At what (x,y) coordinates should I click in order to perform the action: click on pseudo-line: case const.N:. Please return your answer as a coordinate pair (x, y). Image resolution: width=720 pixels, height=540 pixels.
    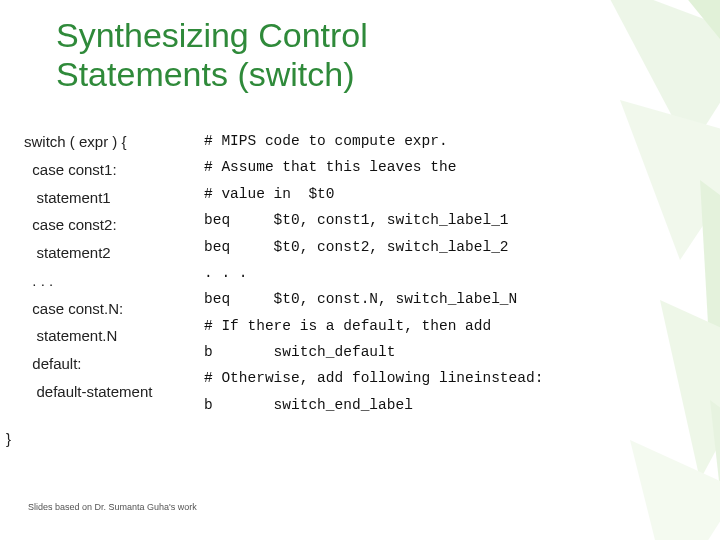
    Looking at the image, I should click on (74, 308).